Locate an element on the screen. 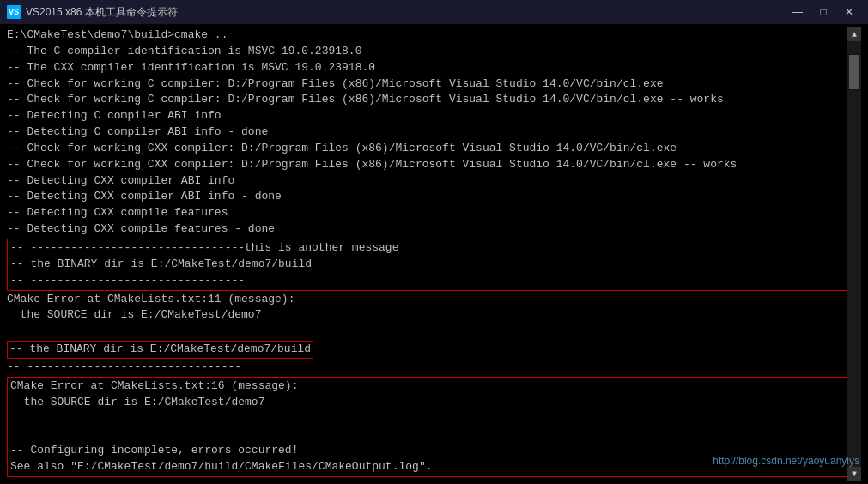 The height and width of the screenshot is (484, 868). scroll-up-arrow: ▲ is located at coordinates (854, 34).